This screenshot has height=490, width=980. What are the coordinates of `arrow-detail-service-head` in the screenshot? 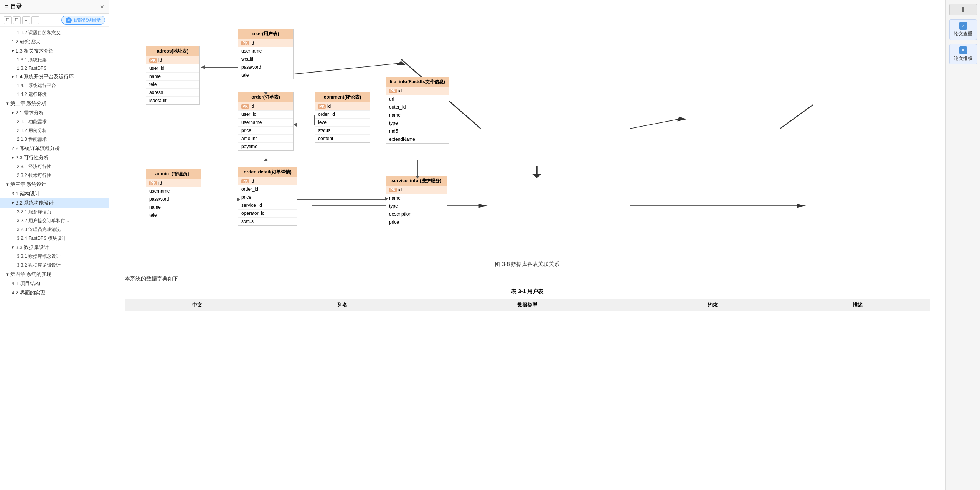 It's located at (386, 199).